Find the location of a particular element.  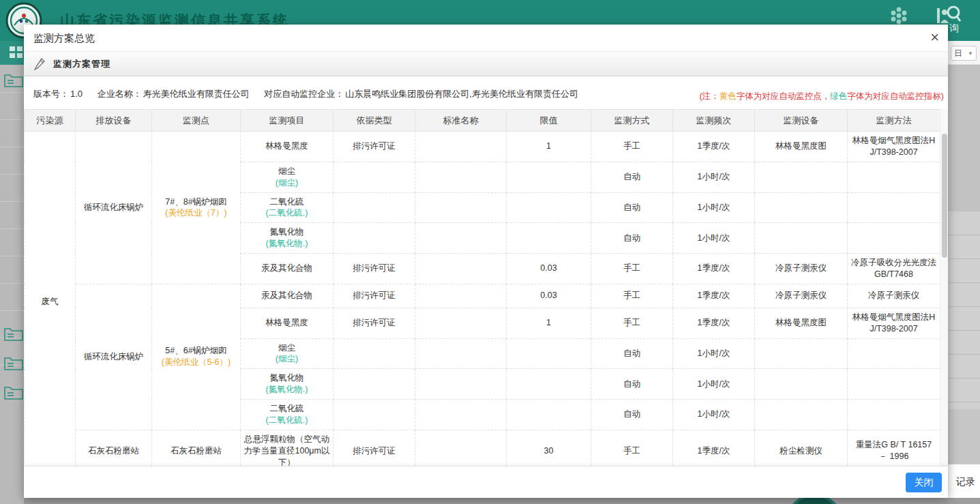

note-green: 绿色 is located at coordinates (839, 96).